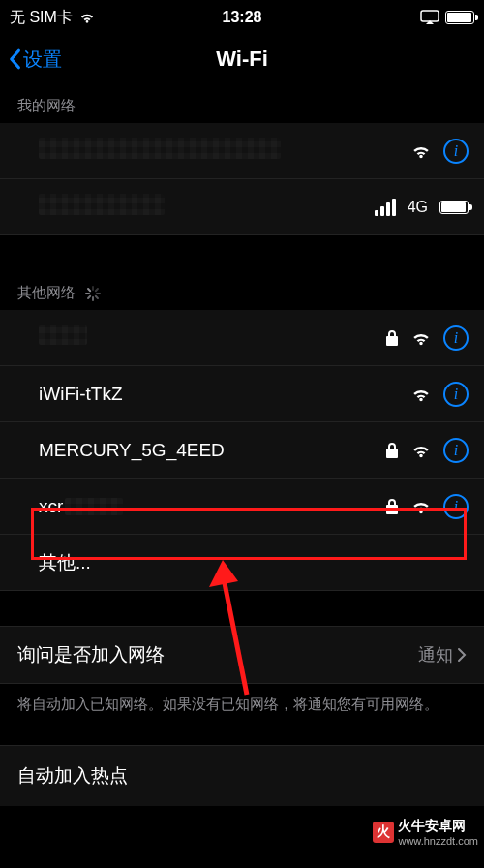  What do you see at coordinates (438, 841) in the screenshot?
I see `watermark-url: www.hnzzdt.com` at bounding box center [438, 841].